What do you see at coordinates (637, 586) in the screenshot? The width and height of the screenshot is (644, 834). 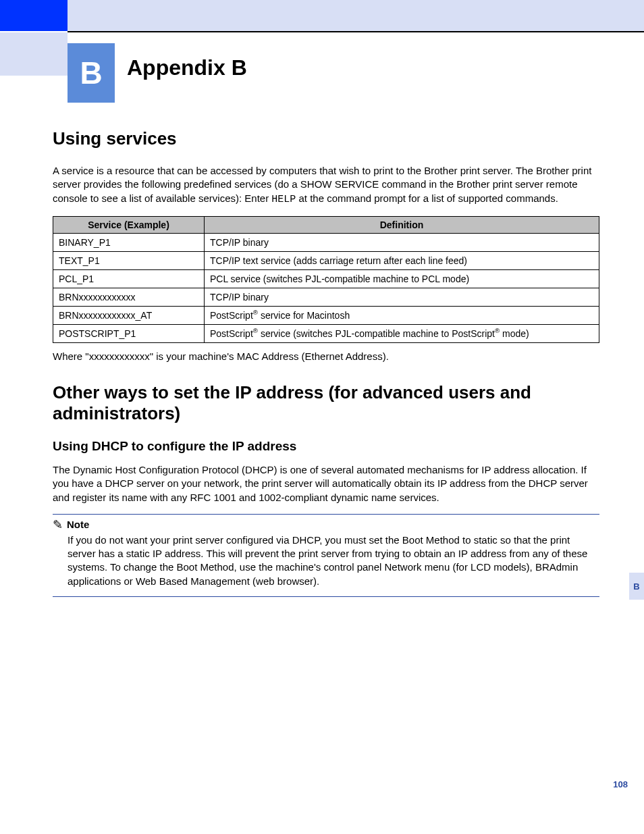 I see `side-tab: B` at bounding box center [637, 586].